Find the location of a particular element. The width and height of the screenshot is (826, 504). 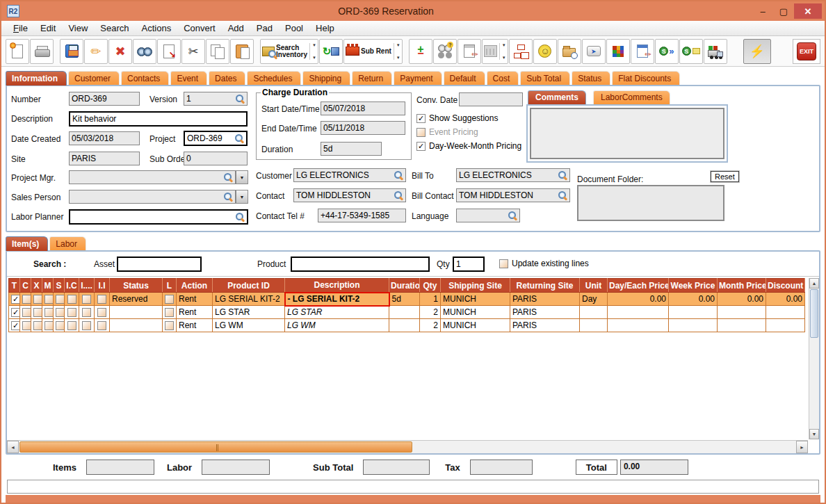

grid-row-3: ✓ Rent LG WM LG WM 2 is located at coordinates (407, 325).